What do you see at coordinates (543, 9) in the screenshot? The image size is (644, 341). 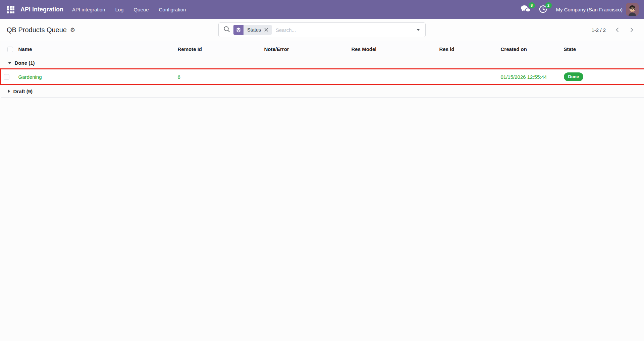 I see `activities-button: 2` at bounding box center [543, 9].